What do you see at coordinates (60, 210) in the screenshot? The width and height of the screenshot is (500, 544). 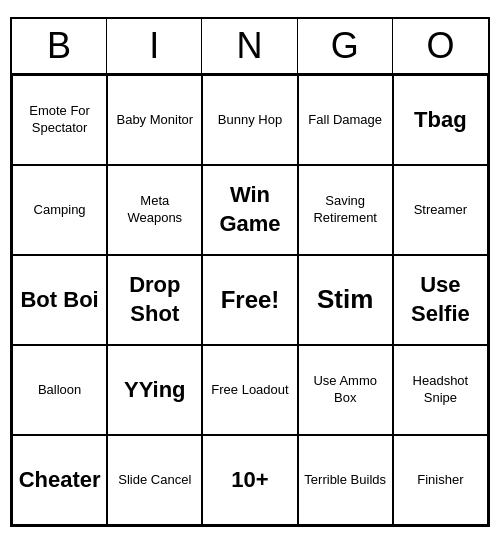 I see `bingo-cell: Camping` at bounding box center [60, 210].